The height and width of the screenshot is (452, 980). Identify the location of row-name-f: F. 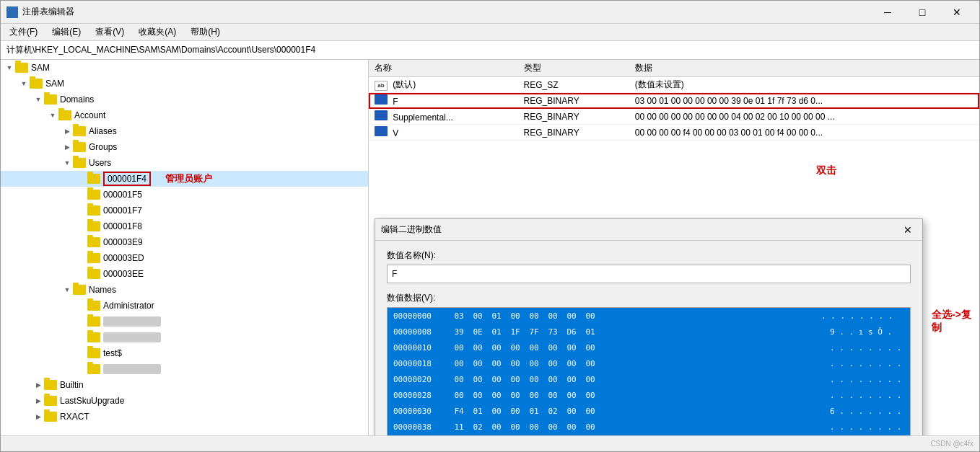
(443, 101).